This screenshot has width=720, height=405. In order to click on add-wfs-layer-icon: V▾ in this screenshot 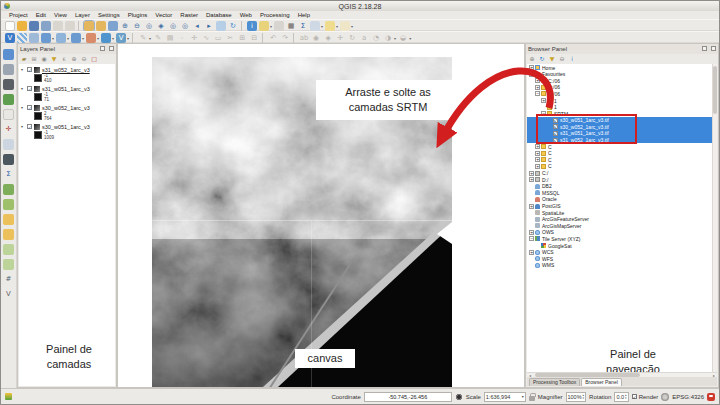, I will do `click(122, 38)`.